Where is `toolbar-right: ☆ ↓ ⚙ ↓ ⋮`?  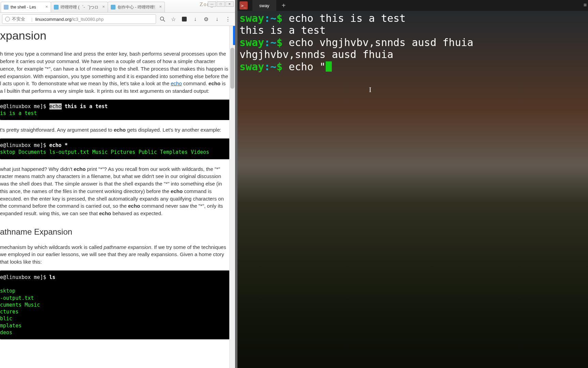 toolbar-right: ☆ ↓ ⚙ ↓ ⋮ is located at coordinates (195, 19).